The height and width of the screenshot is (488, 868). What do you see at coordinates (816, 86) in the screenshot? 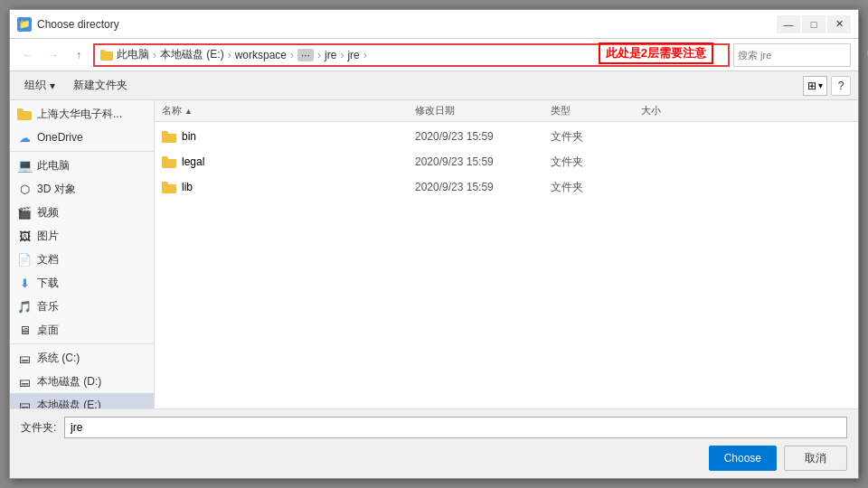
I see `view-toggle: ⊞ ▾` at bounding box center [816, 86].